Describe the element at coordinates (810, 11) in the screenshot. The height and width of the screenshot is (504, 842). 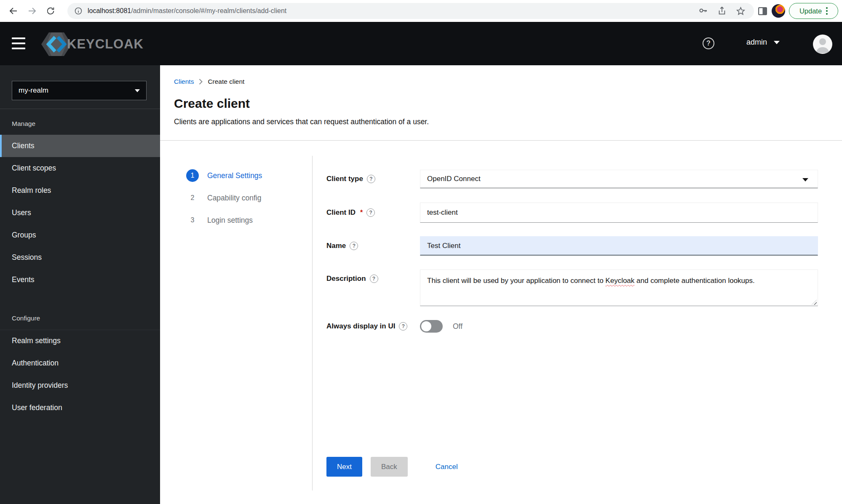
I see `update-label: Update` at that location.